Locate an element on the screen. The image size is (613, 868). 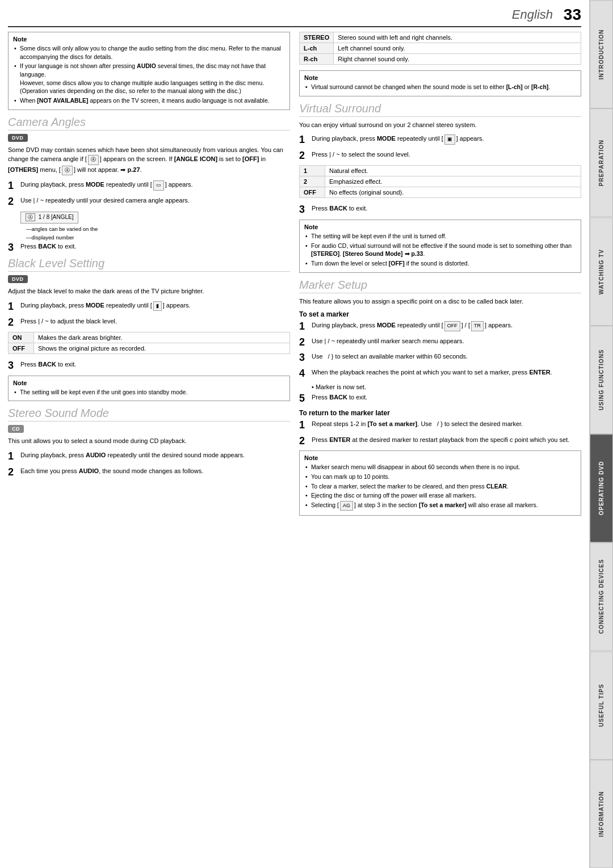
marker-step-4: 4 When the playback reaches the point at… is located at coordinates (440, 374).